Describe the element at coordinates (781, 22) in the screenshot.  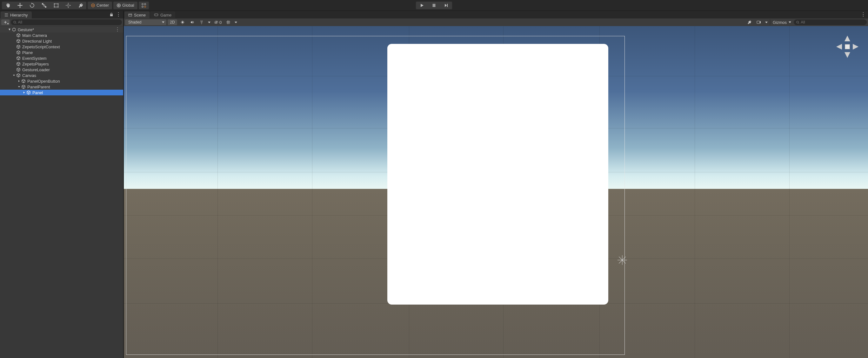
I see `gizmos-dropdown: Gizmos` at that location.